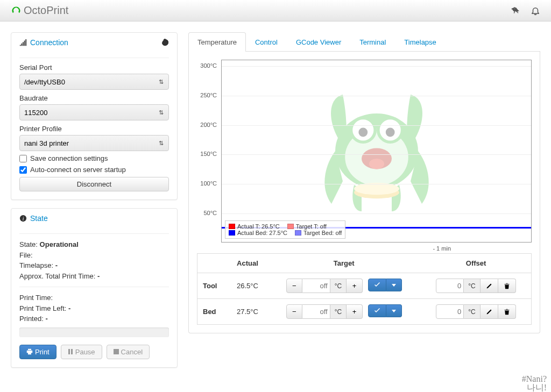 This screenshot has width=551, height=392. Describe the element at coordinates (515, 11) in the screenshot. I see `settings-icon` at that location.